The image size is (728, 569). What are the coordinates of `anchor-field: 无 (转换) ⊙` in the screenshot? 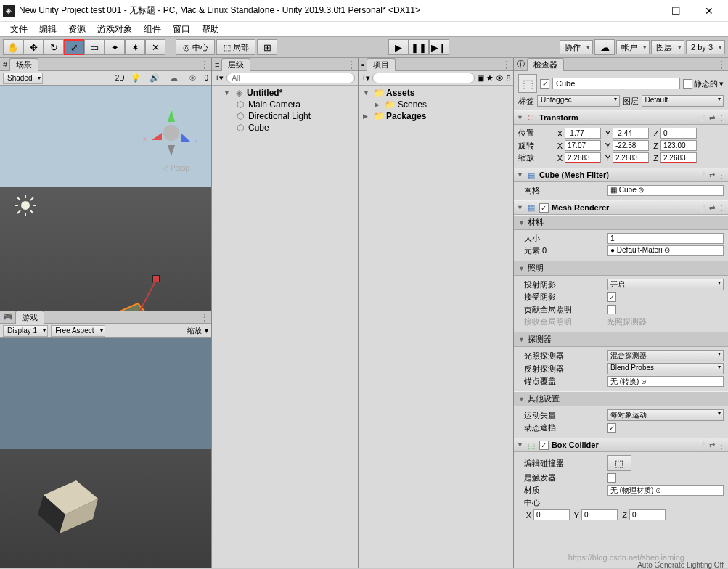 It's located at (665, 382).